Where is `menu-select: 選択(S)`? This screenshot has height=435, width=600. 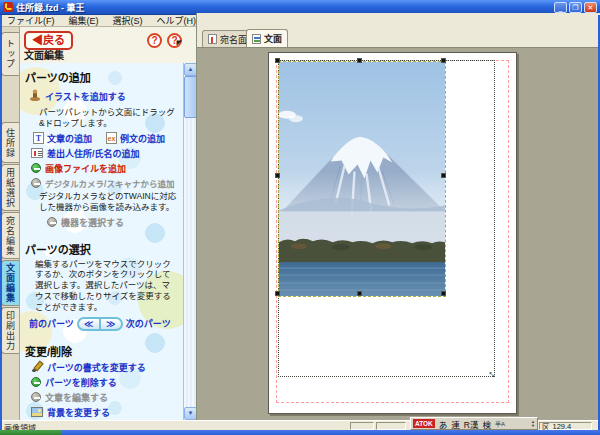
menu-select: 選択(S) is located at coordinates (128, 20).